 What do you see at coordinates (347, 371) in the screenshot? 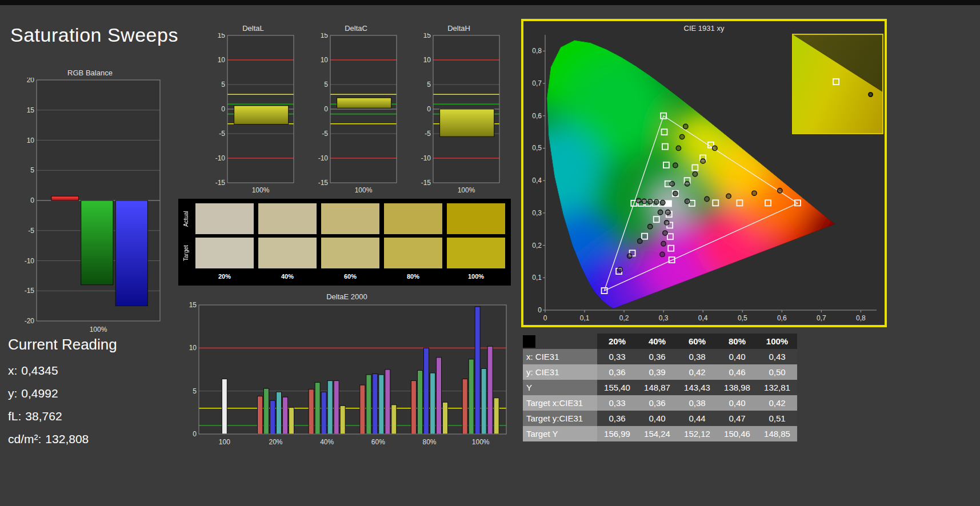
I see `delta-e-chart-panel: DeltaE 2000 15105010020%40%60%80%100%` at bounding box center [347, 371].